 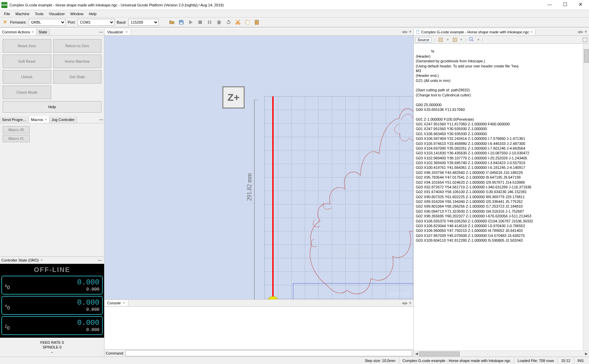 I want to click on scroll-right-icon: ▶, so click(x=586, y=354).